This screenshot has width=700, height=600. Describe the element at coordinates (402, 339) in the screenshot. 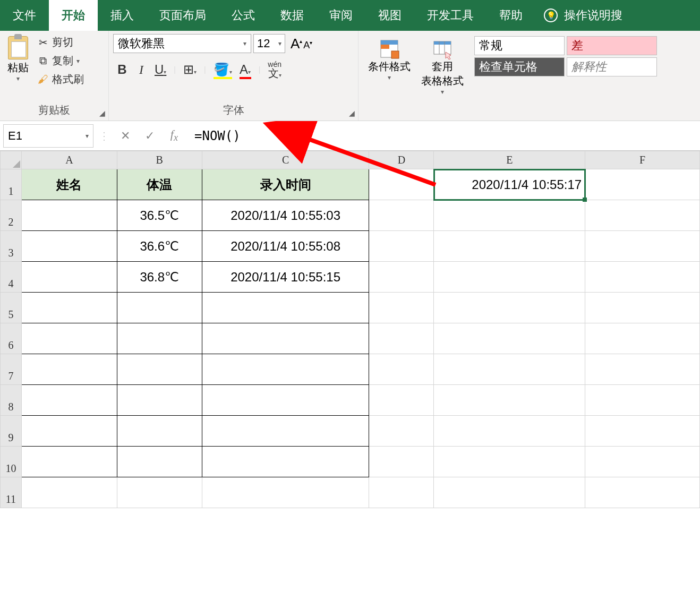

I see `cell-D6` at that location.